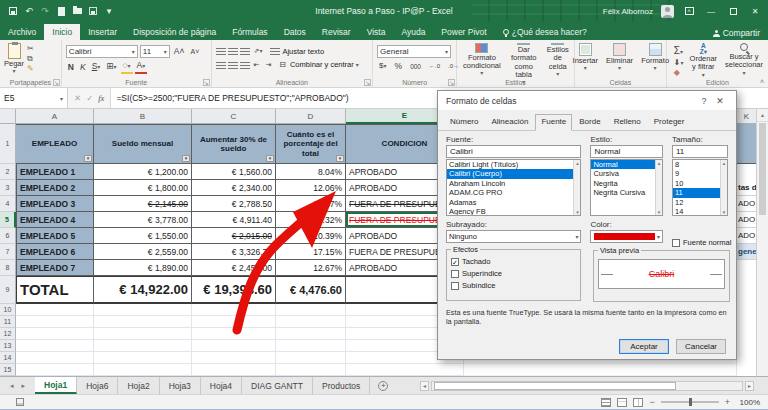 This screenshot has width=768, height=410. Describe the element at coordinates (109, 11) in the screenshot. I see `customize-qat-icon: ▾` at that location.